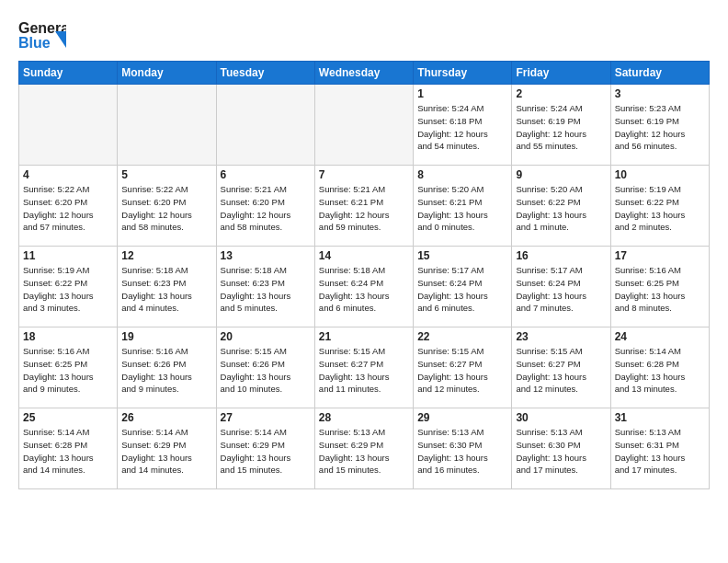  I want to click on day-info: Sunrise: 5:15 AM Sunset: 6:26 PM Dayligh…, so click(266, 370).